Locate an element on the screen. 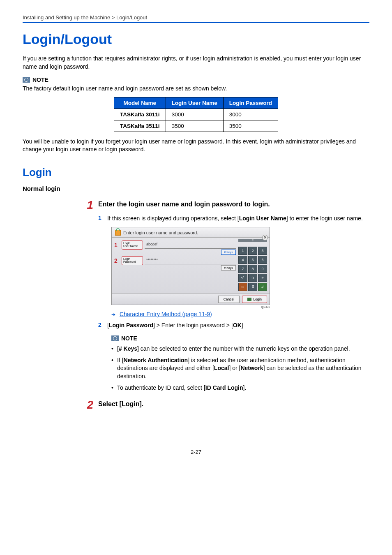 This screenshot has width=392, height=555. step-title: Enter the login user name and login pass… is located at coordinates (184, 204).